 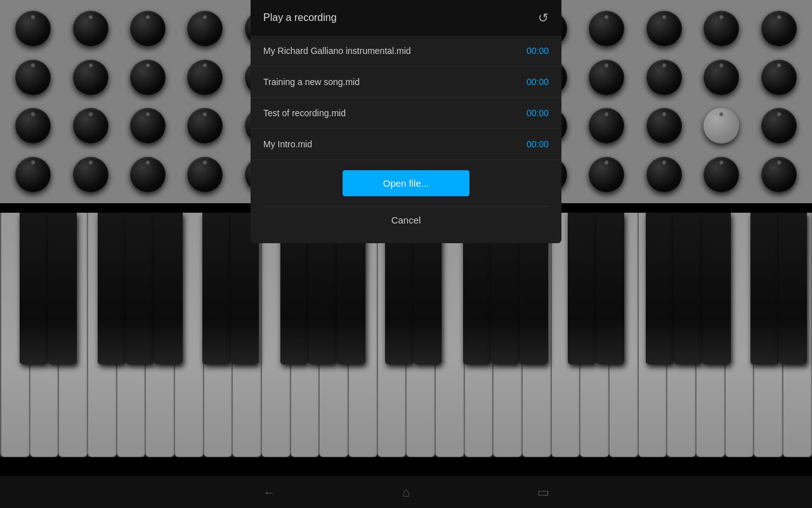 I want to click on open-file-button: Open file..., so click(x=406, y=183).